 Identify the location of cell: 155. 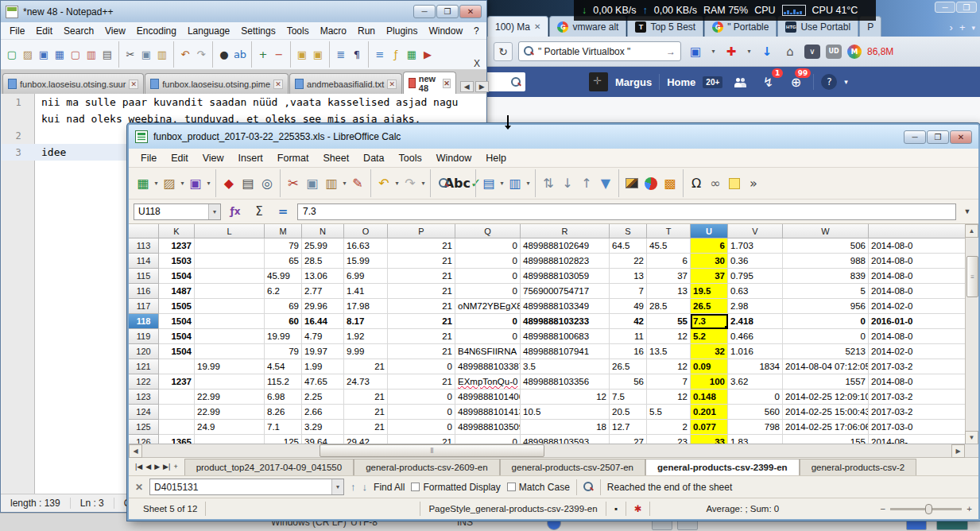
(826, 440).